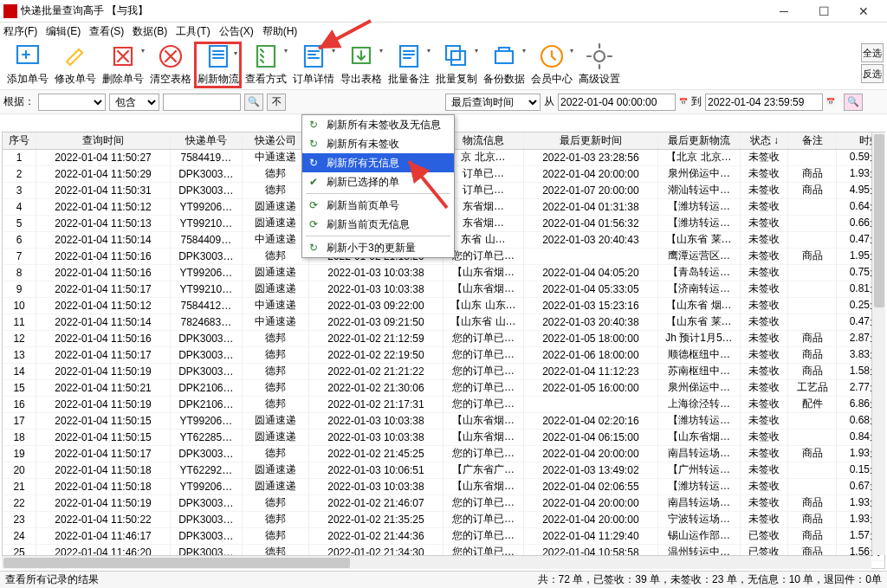  Describe the element at coordinates (483, 239) in the screenshot. I see `cell: 东省 山…` at that location.